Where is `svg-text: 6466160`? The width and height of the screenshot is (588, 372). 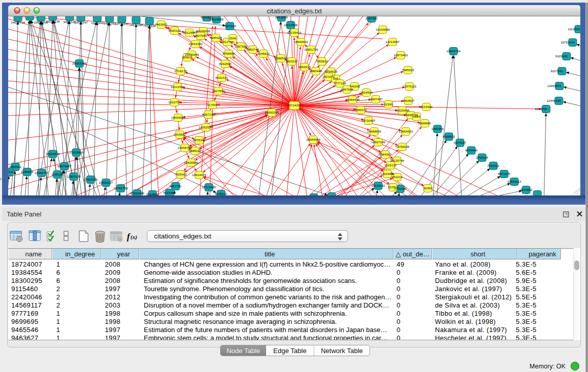
svg-text: 6466160 is located at coordinates (110, 24).